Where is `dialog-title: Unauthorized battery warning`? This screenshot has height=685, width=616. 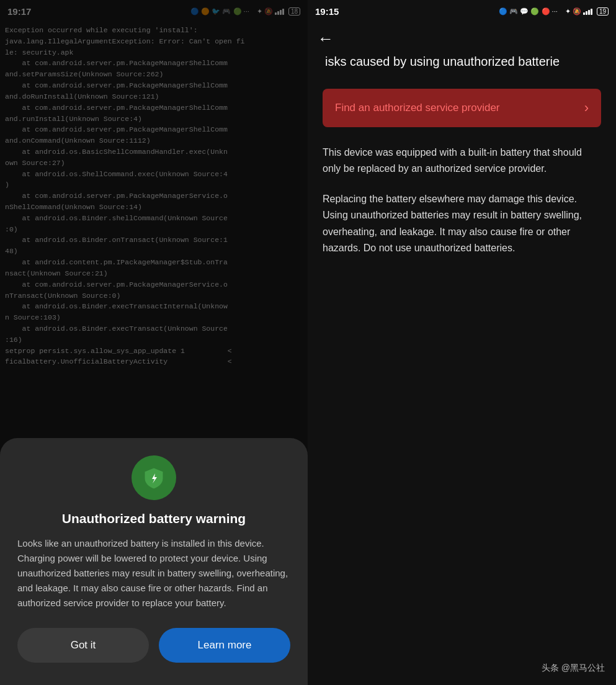
dialog-title: Unauthorized battery warning is located at coordinates (154, 519).